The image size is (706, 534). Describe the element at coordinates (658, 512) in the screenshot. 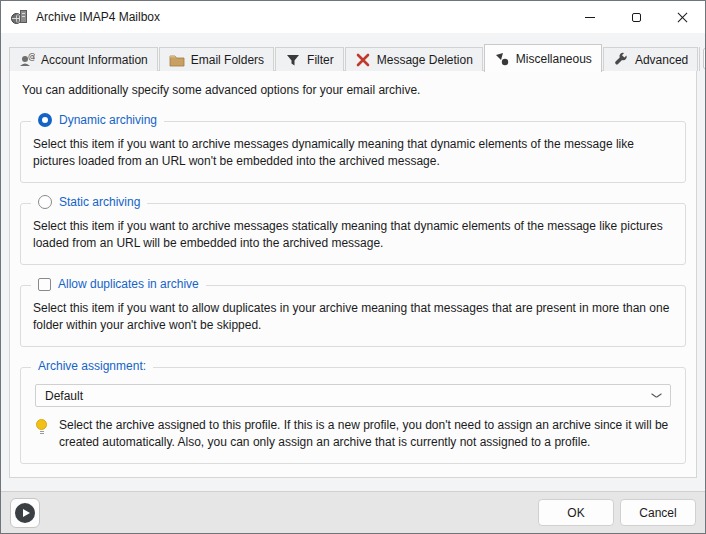

I see `cancel-button: Cancel` at that location.